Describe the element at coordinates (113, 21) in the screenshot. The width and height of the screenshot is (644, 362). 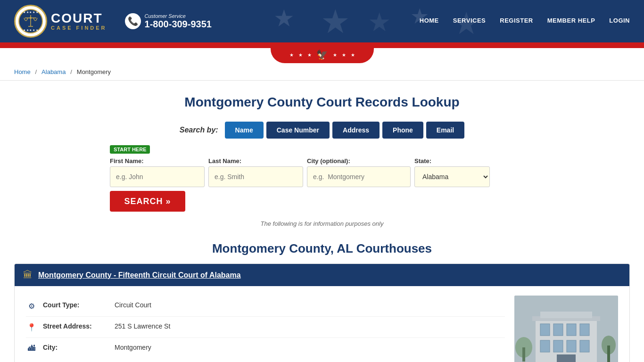
I see `header-left: ★ ★ ★ ★ ★ ★ ★ ★ ★ ★ COURT CASE FINDER` at that location.